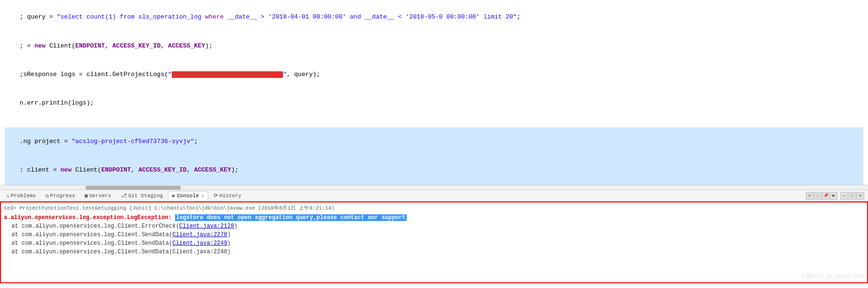 This screenshot has width=868, height=288. Describe the element at coordinates (826, 196) in the screenshot. I see `console-pin-button: 📌` at that location.